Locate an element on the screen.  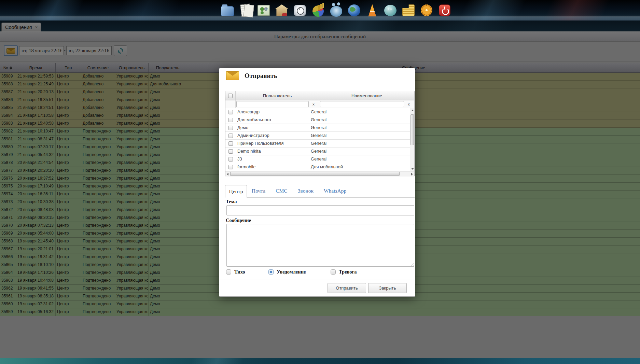
globe-icon-shape is located at coordinates (354, 10).